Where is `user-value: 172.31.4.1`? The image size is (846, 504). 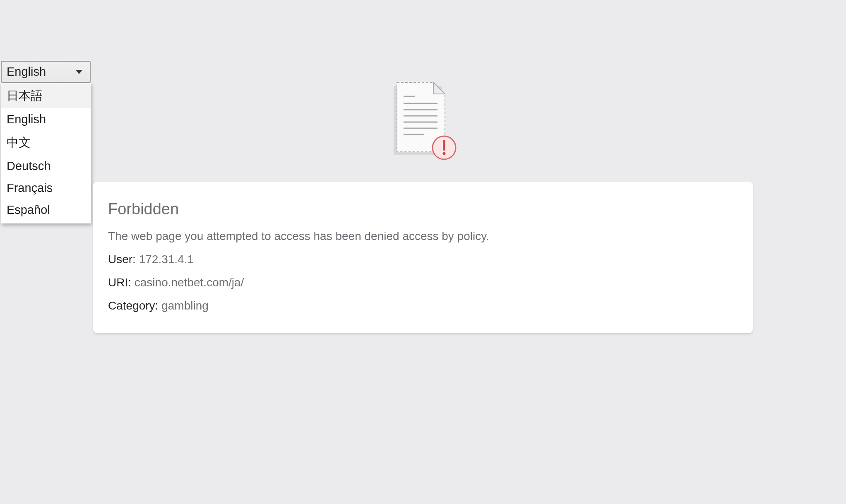 user-value: 172.31.4.1 is located at coordinates (166, 259).